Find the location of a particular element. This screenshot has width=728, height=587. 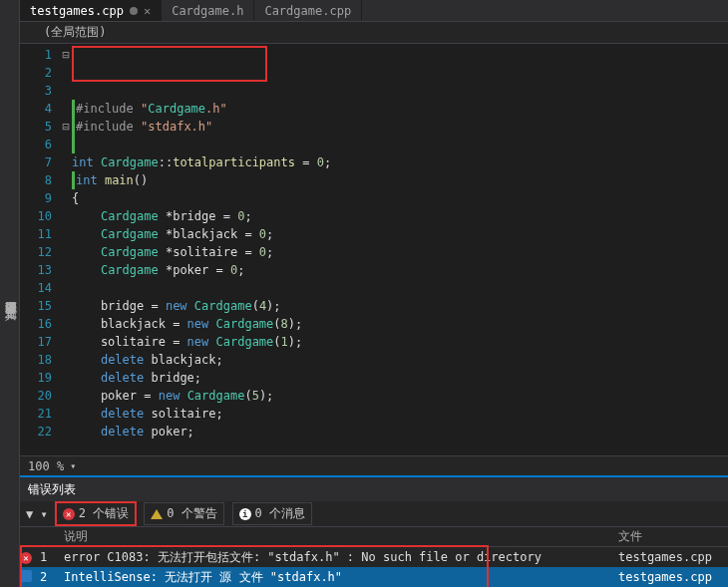

line-number: 15 is located at coordinates (36, 306).